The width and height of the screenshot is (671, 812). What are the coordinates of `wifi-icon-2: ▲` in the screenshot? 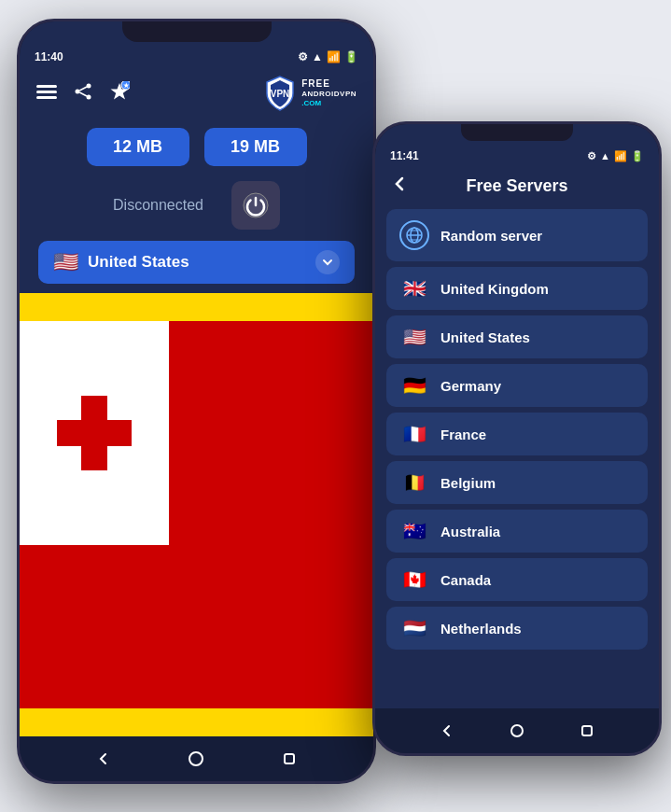 It's located at (605, 156).